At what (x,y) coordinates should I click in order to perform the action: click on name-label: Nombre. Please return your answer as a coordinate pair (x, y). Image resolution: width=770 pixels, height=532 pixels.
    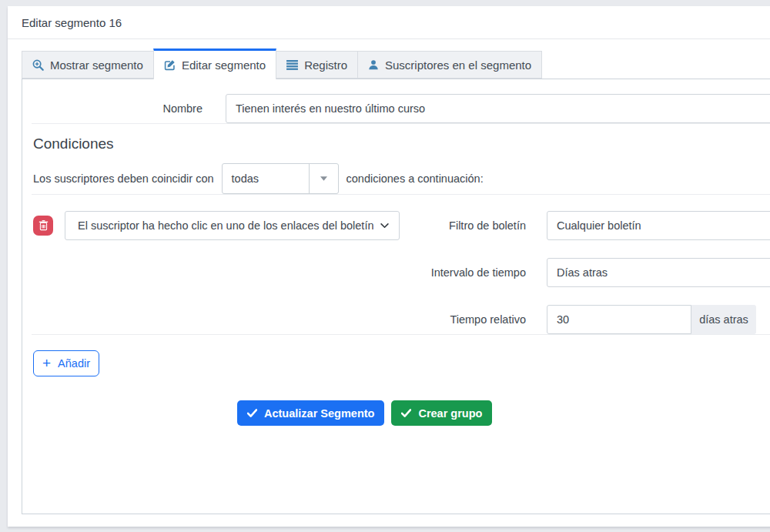
    Looking at the image, I should click on (129, 109).